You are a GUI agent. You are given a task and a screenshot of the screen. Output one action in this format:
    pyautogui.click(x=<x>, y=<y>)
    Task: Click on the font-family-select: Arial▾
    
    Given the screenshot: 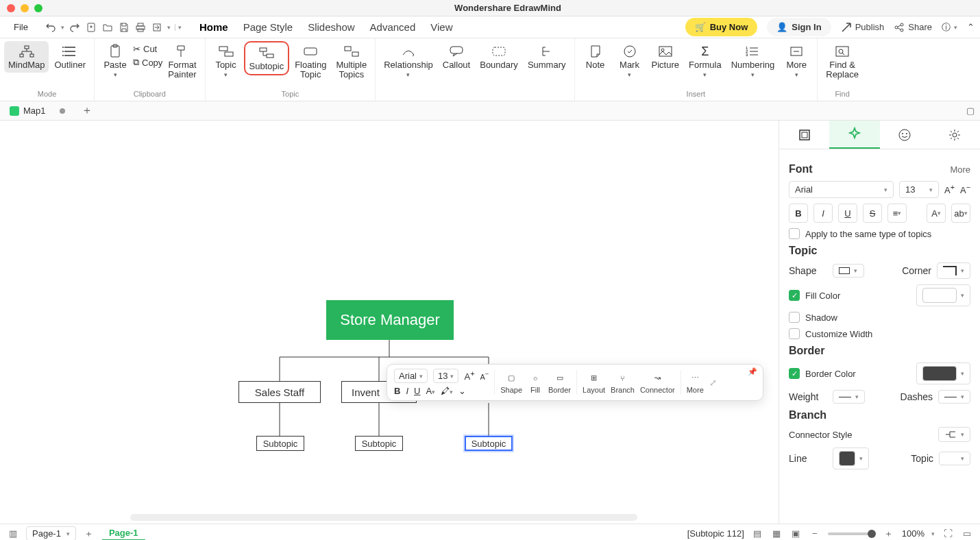 What is the action you would take?
    pyautogui.click(x=842, y=189)
    